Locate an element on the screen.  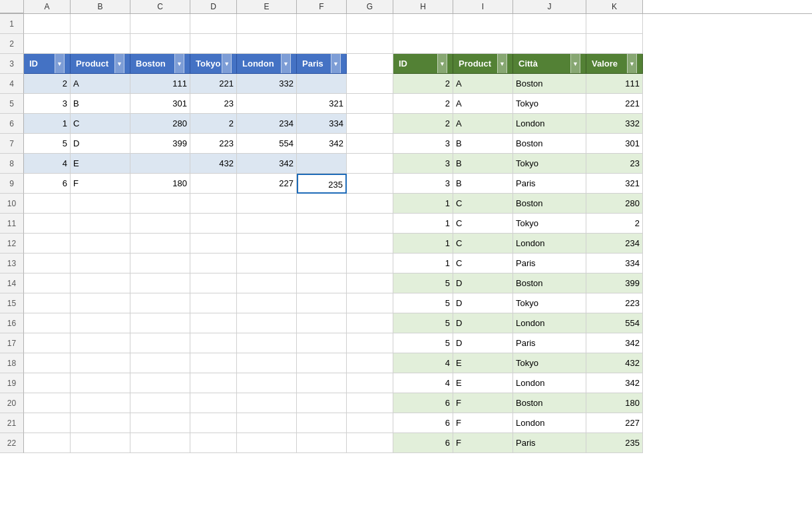
right-cell-product-8: B is located at coordinates (483, 164).